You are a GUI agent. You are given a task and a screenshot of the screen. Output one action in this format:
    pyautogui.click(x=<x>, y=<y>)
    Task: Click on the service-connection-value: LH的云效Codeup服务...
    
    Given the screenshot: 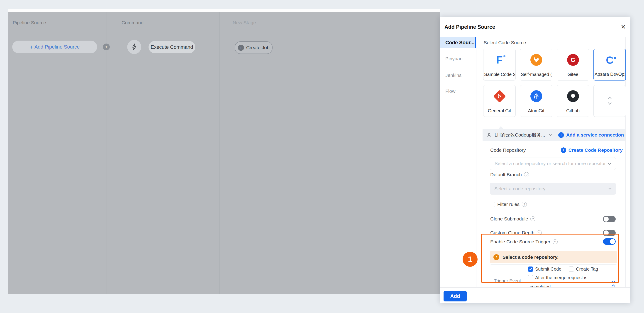 What is the action you would take?
    pyautogui.click(x=520, y=135)
    